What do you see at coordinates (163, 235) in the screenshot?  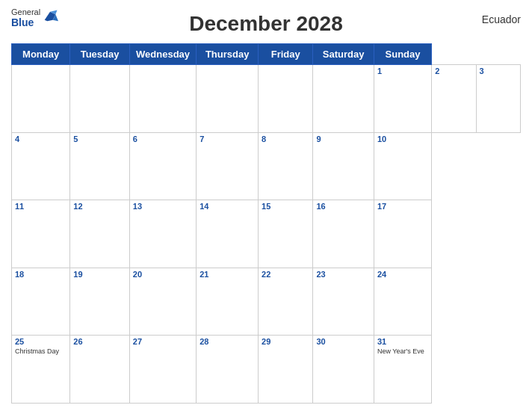 I see `calendar-day-cell: 13` at bounding box center [163, 235].